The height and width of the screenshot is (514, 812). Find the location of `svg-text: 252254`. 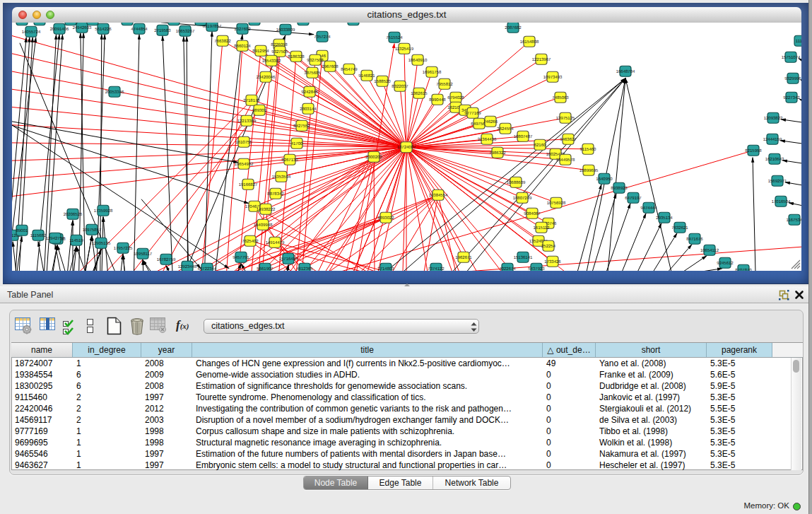

svg-text: 252254 is located at coordinates (548, 246).